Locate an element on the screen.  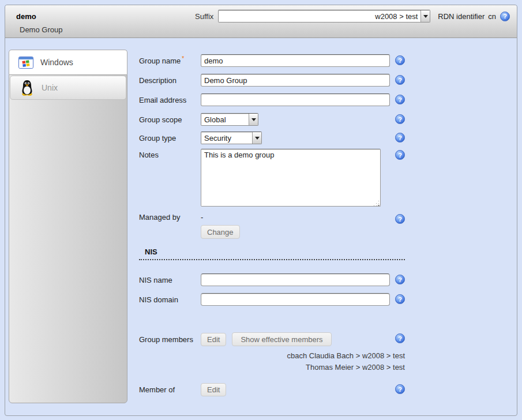
group-name-row: Group name* ? is located at coordinates (272, 61).